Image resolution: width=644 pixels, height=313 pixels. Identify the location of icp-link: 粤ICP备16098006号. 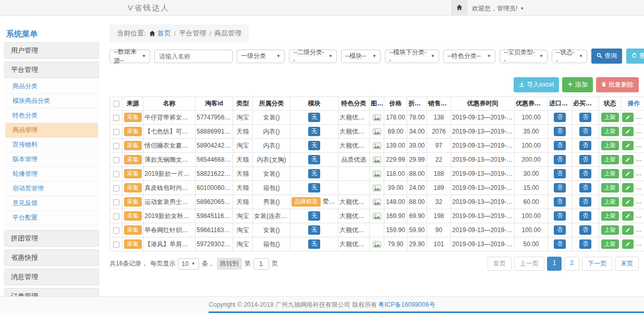
(407, 305).